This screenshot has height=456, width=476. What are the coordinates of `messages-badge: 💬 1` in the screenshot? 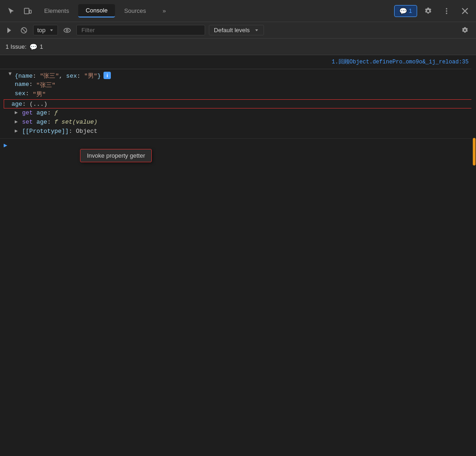 It's located at (406, 11).